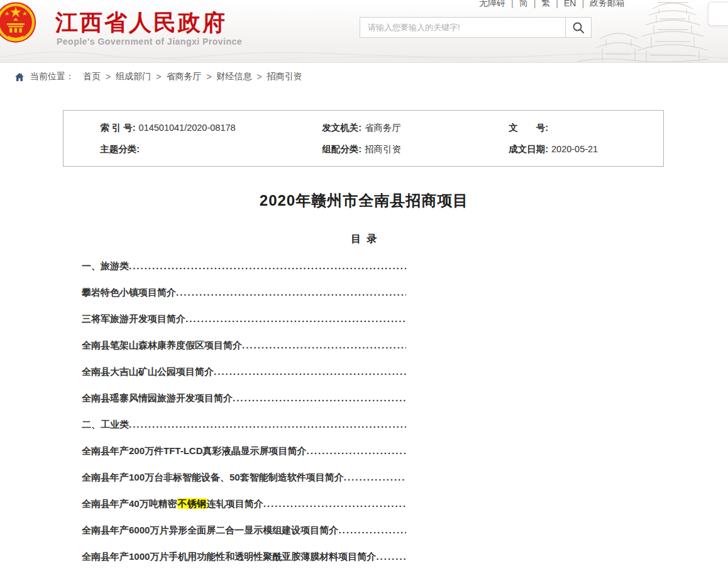 Image resolution: width=728 pixels, height=573 pixels. Describe the element at coordinates (133, 77) in the screenshot. I see `breadcrumb-item-departments: 组成部门` at that location.